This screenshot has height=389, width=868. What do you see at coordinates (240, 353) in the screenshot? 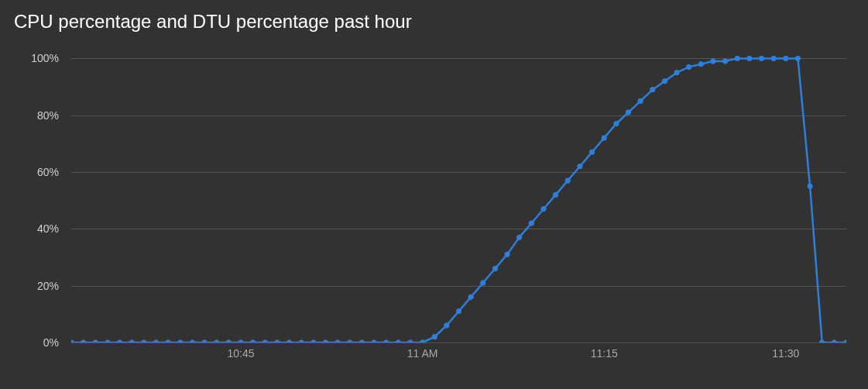
I see `x-tick-label: 10:45` at bounding box center [240, 353].